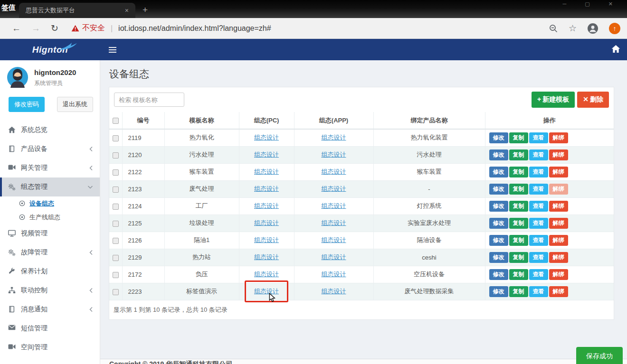 The image size is (627, 364). Describe the element at coordinates (127, 10) in the screenshot. I see `tab-close-icon: ×` at that location.